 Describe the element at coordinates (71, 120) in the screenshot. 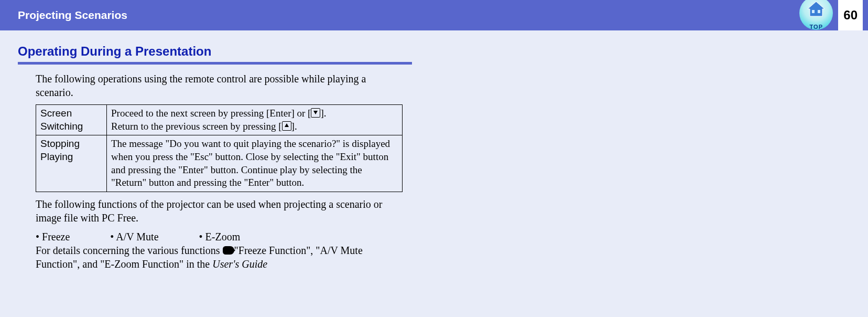

I see `row-label: Screen Switching` at that location.